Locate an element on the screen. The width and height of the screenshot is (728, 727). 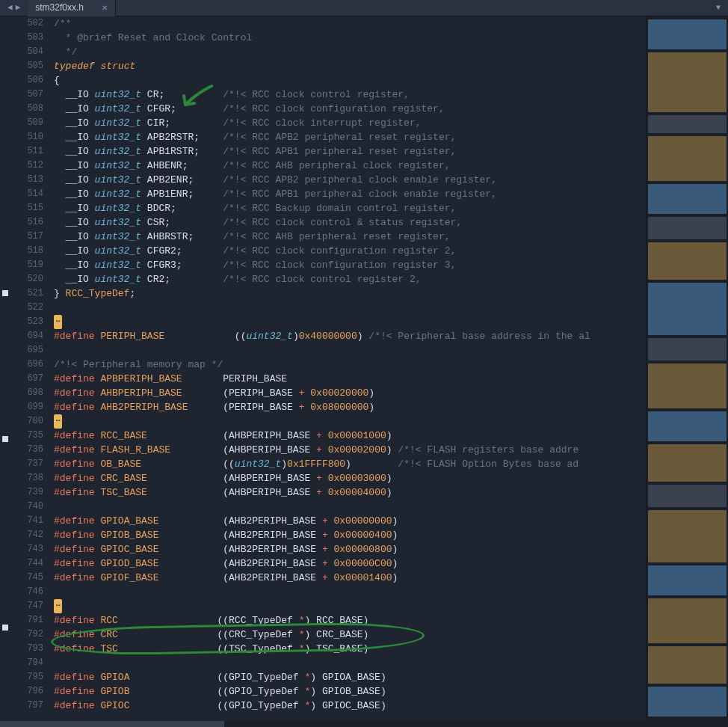
code-line: typedef struct is located at coordinates (350, 66).